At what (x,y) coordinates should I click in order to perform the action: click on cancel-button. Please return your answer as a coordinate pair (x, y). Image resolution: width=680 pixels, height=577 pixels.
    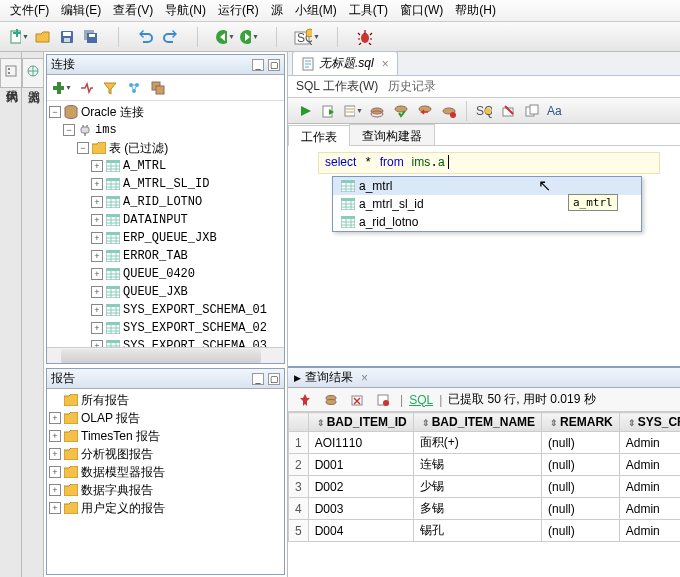
    Looking at the image, I should click on (383, 400).